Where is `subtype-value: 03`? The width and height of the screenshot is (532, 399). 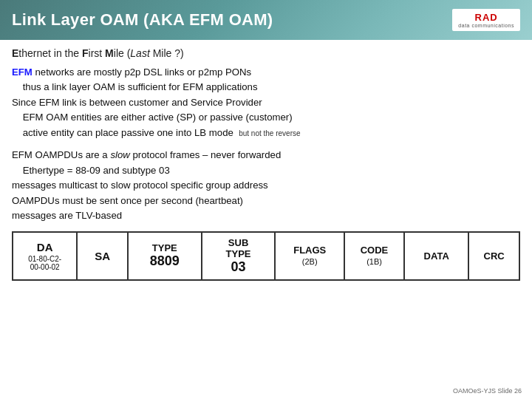 subtype-value: 03 is located at coordinates (239, 267).